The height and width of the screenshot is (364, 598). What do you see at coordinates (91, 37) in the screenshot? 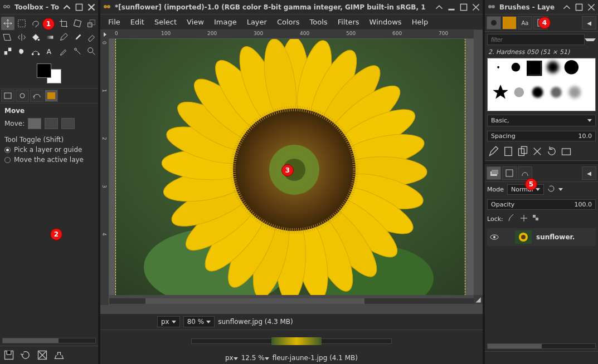
I see `tool-eraser` at bounding box center [91, 37].